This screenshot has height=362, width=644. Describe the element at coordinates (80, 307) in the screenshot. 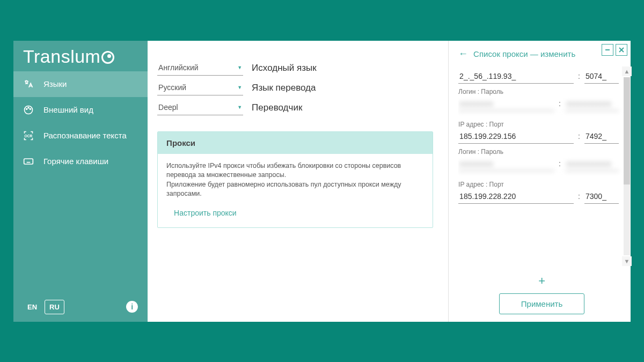

I see `sidebar-footer: EN RU i` at that location.